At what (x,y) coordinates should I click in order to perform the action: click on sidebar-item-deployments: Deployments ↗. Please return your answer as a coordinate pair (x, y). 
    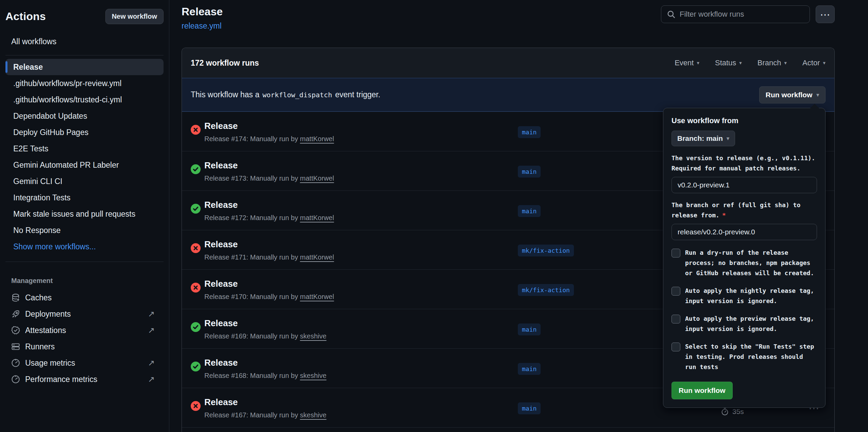
    Looking at the image, I should click on (84, 314).